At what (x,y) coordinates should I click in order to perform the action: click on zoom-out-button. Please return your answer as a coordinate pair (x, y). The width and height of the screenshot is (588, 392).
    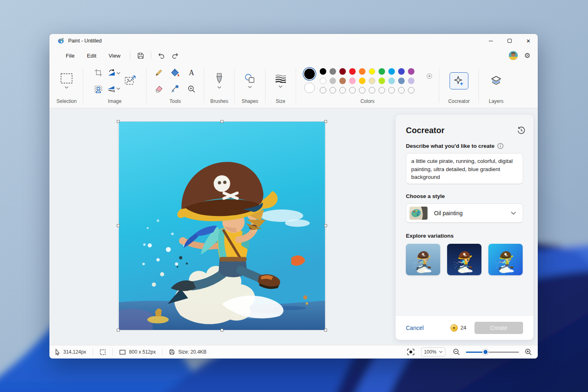
    Looking at the image, I should click on (457, 352).